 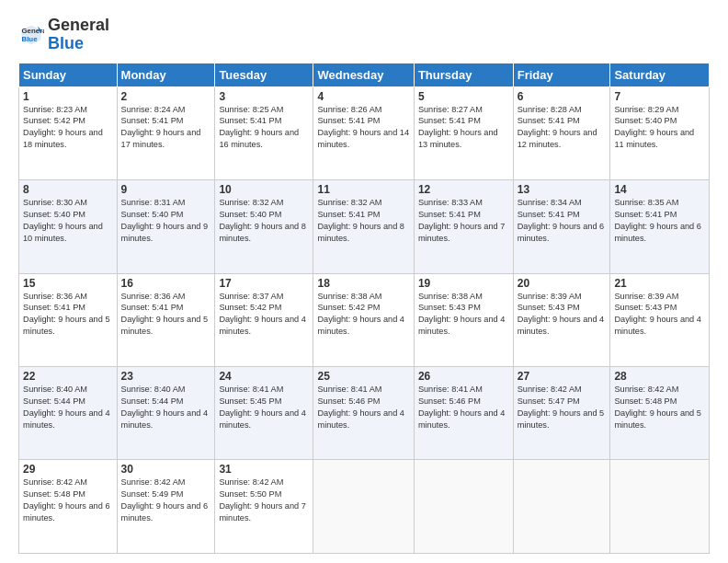 What do you see at coordinates (463, 128) in the screenshot?
I see `day-info: Sunrise: 8:27 AMSunset: 5:41 PMDaylight:…` at bounding box center [463, 128].